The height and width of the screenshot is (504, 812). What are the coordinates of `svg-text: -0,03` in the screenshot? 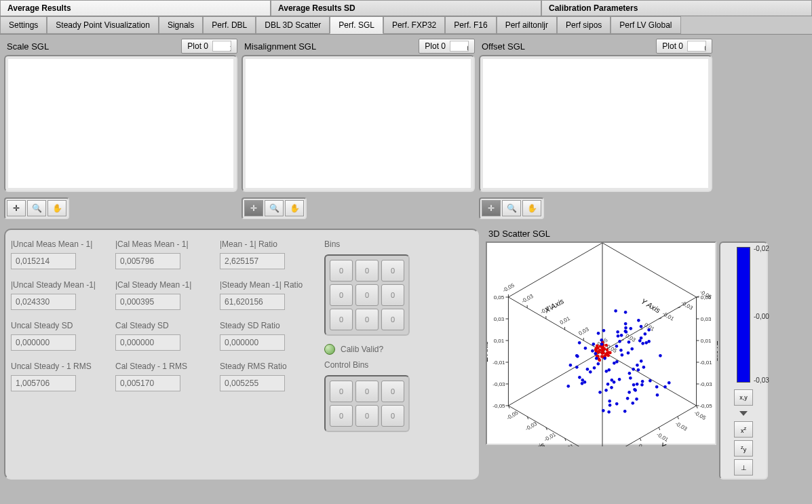 It's located at (687, 305).